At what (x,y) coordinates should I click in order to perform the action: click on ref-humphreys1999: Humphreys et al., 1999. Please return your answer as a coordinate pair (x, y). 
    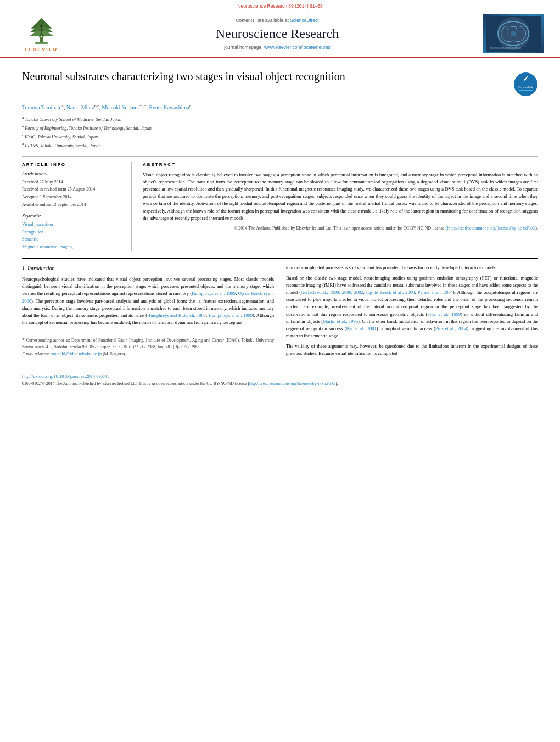
    Looking at the image, I should click on (214, 293).